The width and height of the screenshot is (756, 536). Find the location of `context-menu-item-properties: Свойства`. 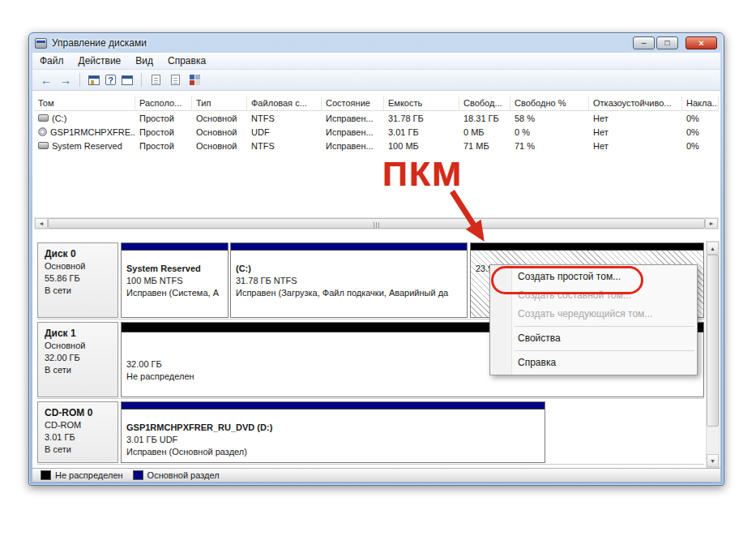

context-menu-item-properties: Свойства is located at coordinates (593, 339).